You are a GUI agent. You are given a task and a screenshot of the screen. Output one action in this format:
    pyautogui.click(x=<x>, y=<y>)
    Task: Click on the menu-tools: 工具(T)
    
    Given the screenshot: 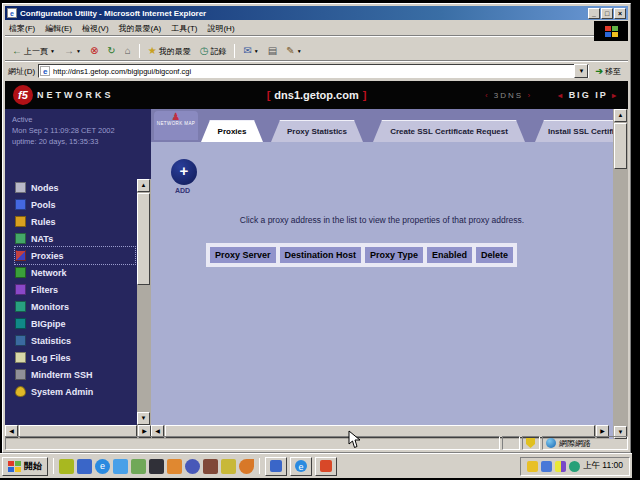 What is the action you would take?
    pyautogui.click(x=184, y=28)
    